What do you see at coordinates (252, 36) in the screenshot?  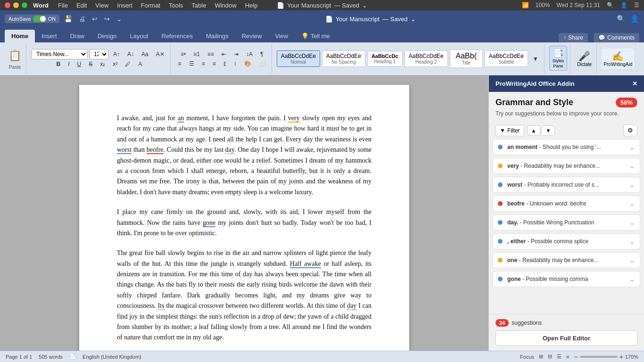 I see `tab-review: Review` at bounding box center [252, 36].